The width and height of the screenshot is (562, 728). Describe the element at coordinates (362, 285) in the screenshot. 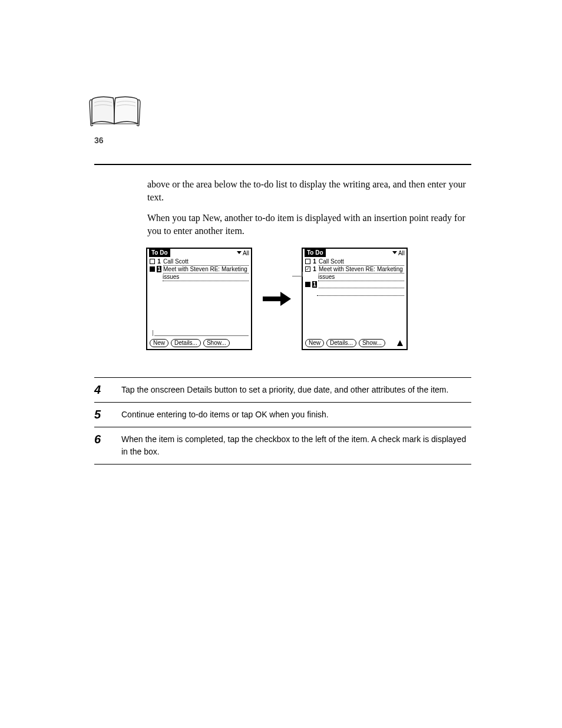

I see `item-text` at that location.